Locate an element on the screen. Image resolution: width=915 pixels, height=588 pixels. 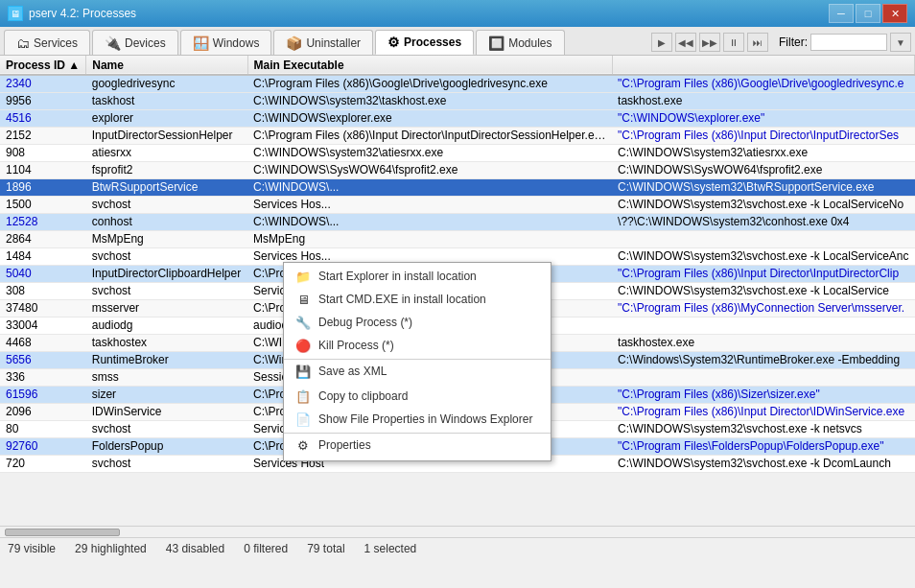
filter-input is located at coordinates (849, 42).